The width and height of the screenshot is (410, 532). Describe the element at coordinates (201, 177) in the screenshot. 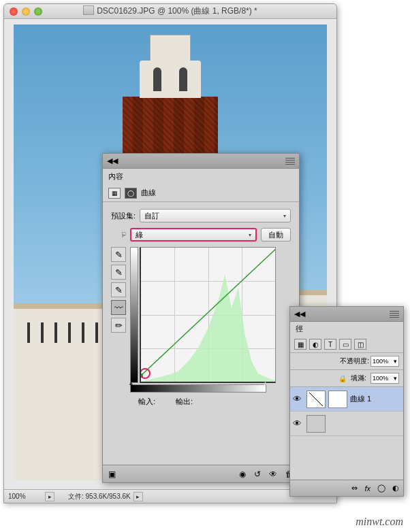

I see `panel-title: 內容` at that location.